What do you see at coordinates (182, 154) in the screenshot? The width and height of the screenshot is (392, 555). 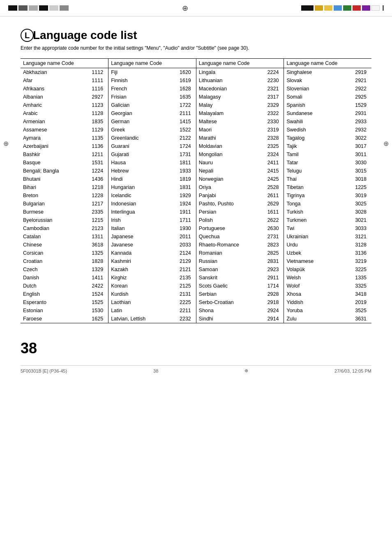 I see `cell-code-col1-row10: 1731` at bounding box center [182, 154].